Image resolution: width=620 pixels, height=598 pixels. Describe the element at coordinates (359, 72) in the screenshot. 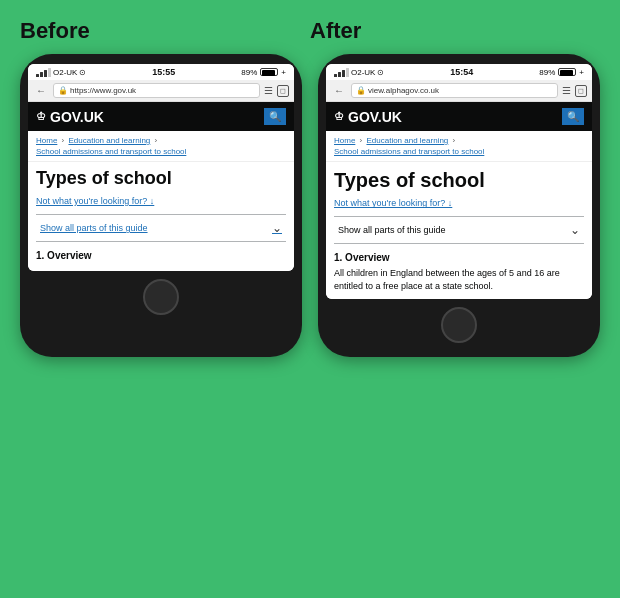

I see `after-signal: O2-UK ⊙` at that location.